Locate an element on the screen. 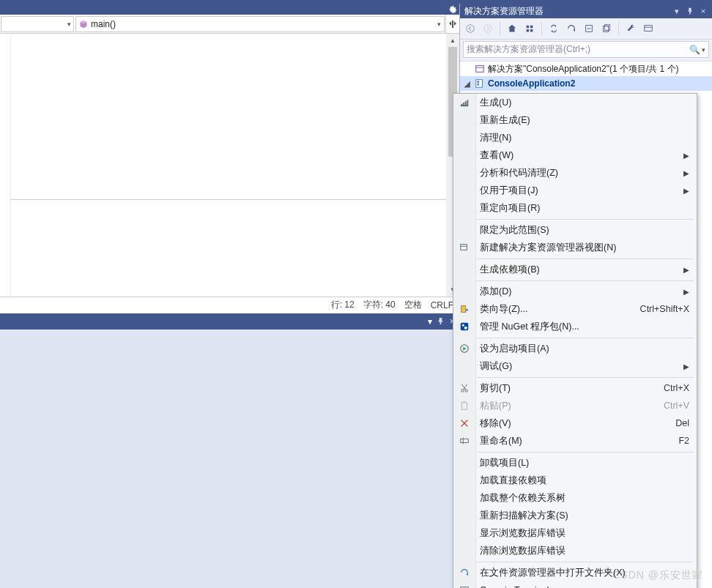  status-eol: CRLF is located at coordinates (442, 305).